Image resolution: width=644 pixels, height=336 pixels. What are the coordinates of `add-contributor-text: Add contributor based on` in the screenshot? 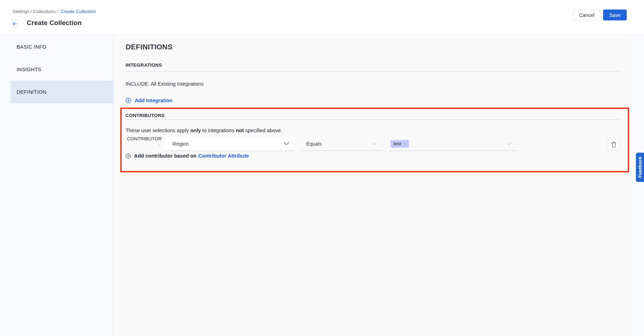 It's located at (165, 156).